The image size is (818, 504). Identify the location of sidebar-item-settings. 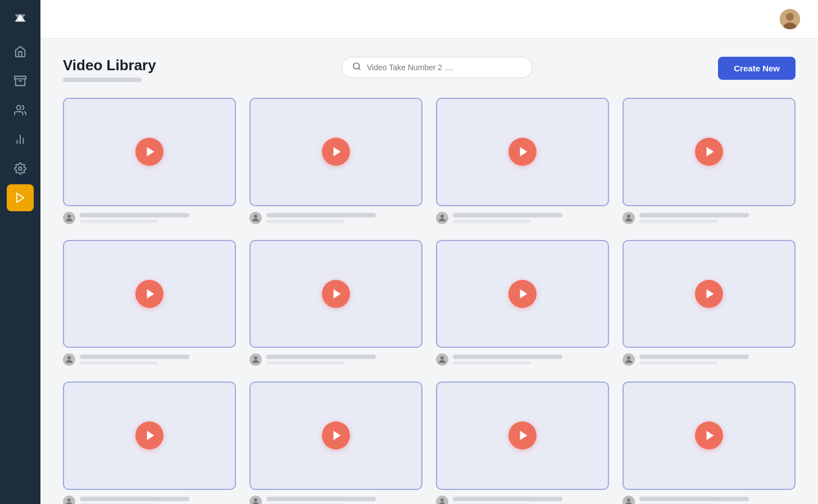
(20, 169).